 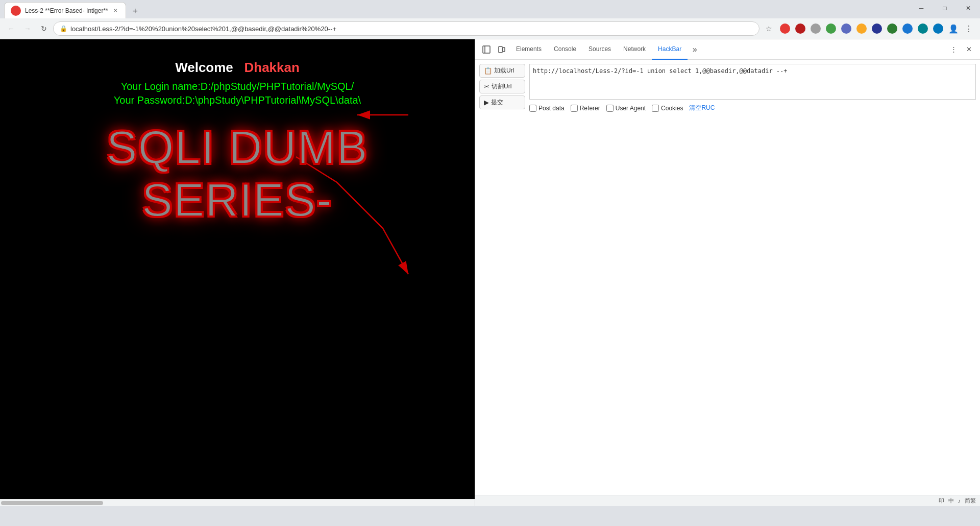 I want to click on tab-bar: Less-2 **Error Based- Intiger** ✕ + ─ □ …, so click(x=490, y=9).